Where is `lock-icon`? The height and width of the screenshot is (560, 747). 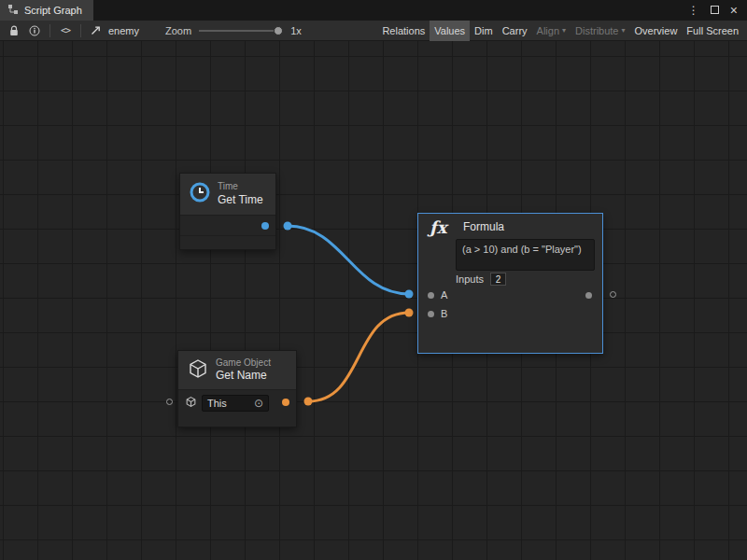 lock-icon is located at coordinates (14, 31).